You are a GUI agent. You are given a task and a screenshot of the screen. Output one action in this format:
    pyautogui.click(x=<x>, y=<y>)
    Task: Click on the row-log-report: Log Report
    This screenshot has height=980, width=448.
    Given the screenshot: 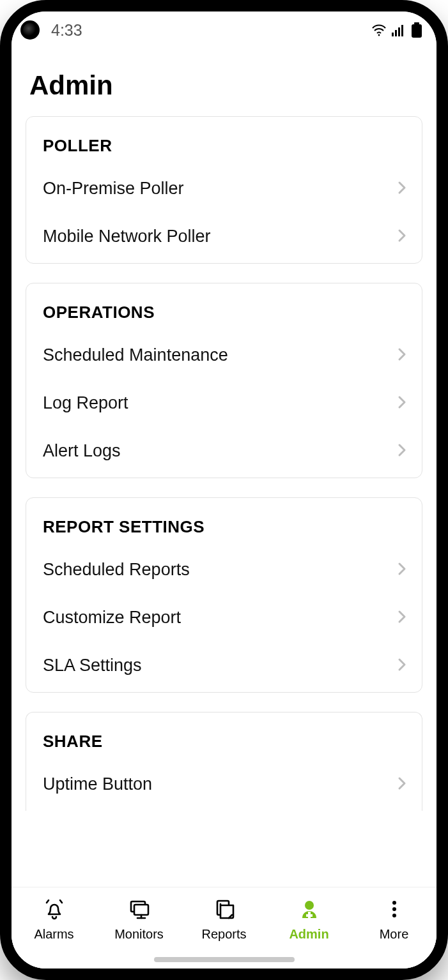 What is the action you would take?
    pyautogui.click(x=224, y=403)
    